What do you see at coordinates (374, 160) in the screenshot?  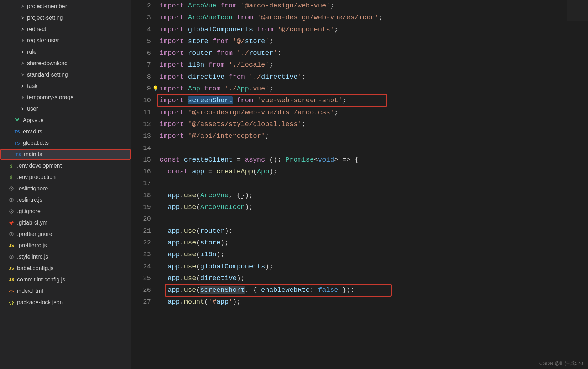 I see `code-line-15: const createClient = async (): Promise<v…` at bounding box center [374, 160].